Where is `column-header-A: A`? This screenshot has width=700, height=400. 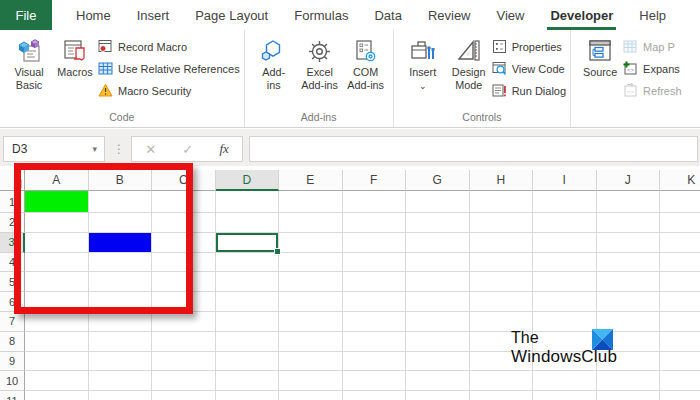 column-header-A: A is located at coordinates (57, 180).